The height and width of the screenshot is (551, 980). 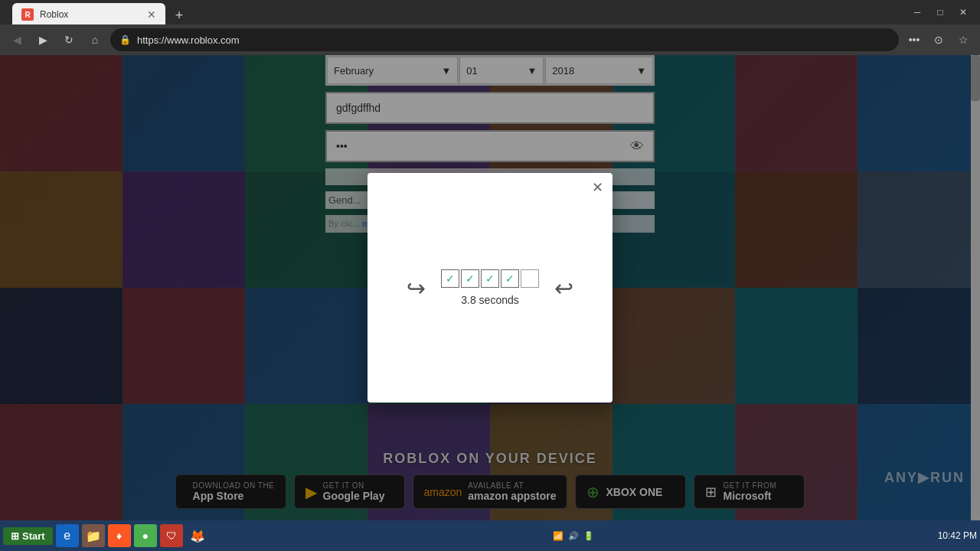 What do you see at coordinates (67, 536) in the screenshot?
I see `taskbar-ie-icon: e` at bounding box center [67, 536].